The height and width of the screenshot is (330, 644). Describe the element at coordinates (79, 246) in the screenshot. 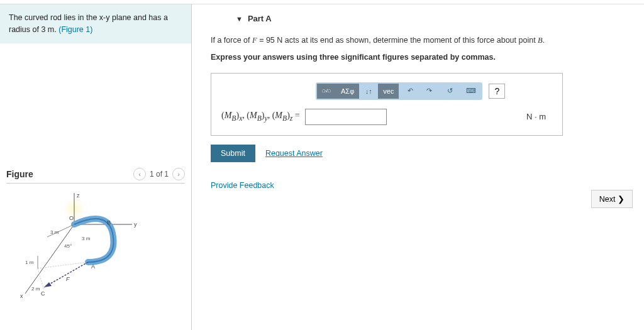

I see `figure-diagram: z y x O B A 3 m 3 m 45° 1 m` at that location.